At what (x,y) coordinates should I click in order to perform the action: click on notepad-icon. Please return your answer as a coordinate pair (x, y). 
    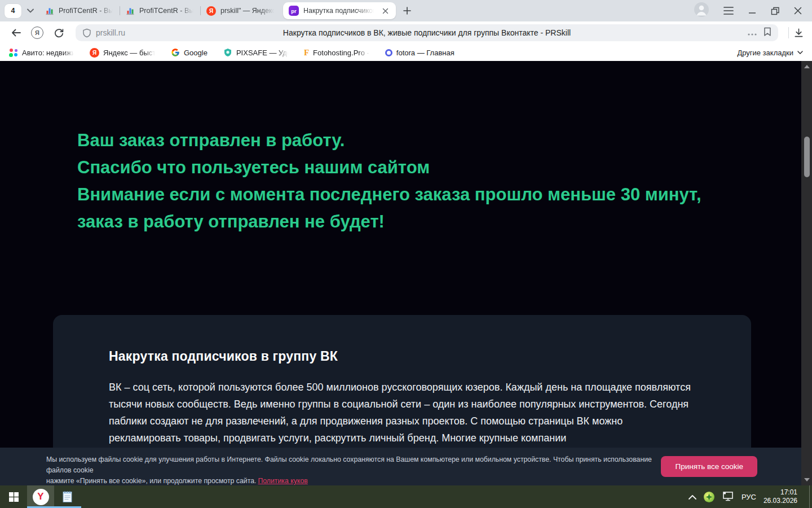
    Looking at the image, I should click on (68, 497).